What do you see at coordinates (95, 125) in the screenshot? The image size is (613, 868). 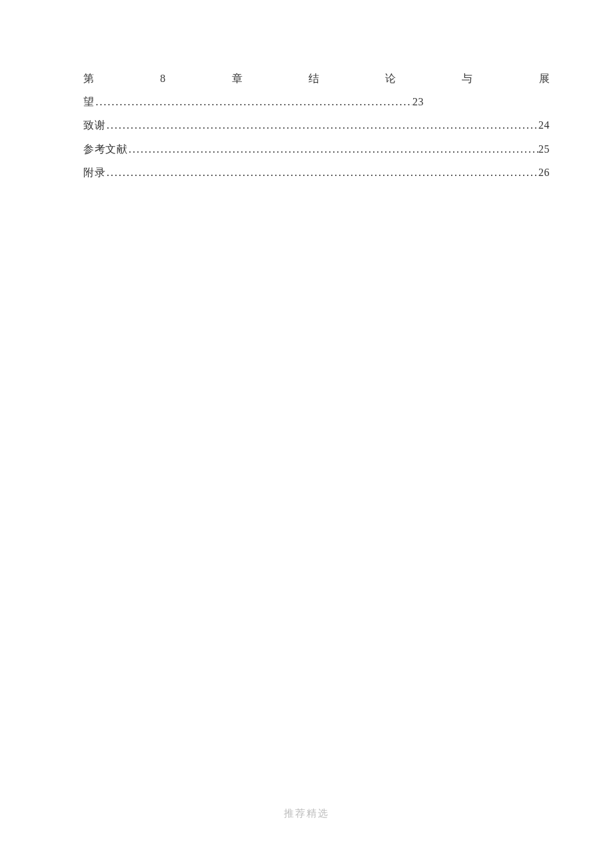 I see `toc-entry-title: 致谢` at bounding box center [95, 125].